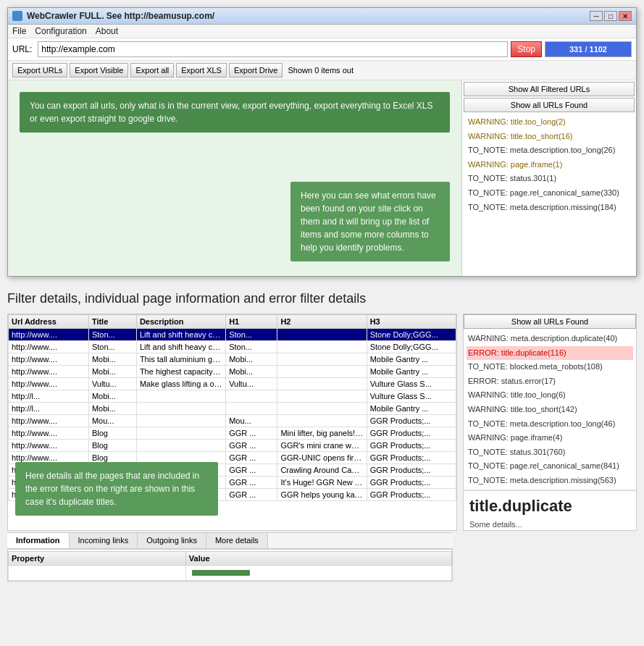 The height and width of the screenshot is (646, 644). I want to click on col-h2: H2, so click(322, 322).